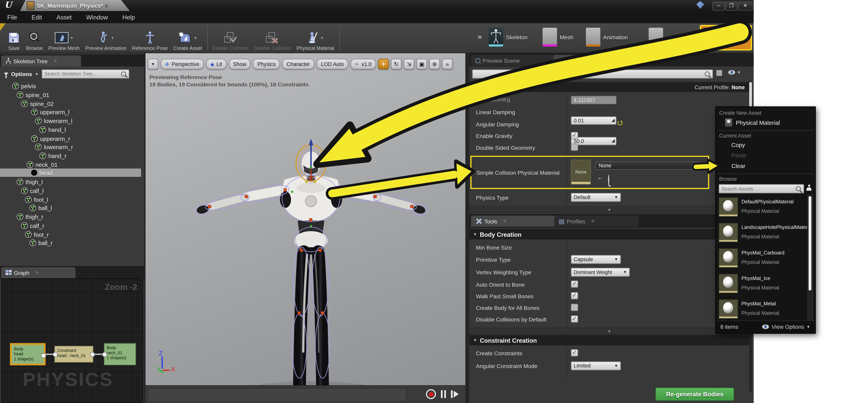  What do you see at coordinates (726, 38) in the screenshot?
I see `mode-physics: ✱ Physics` at bounding box center [726, 38].